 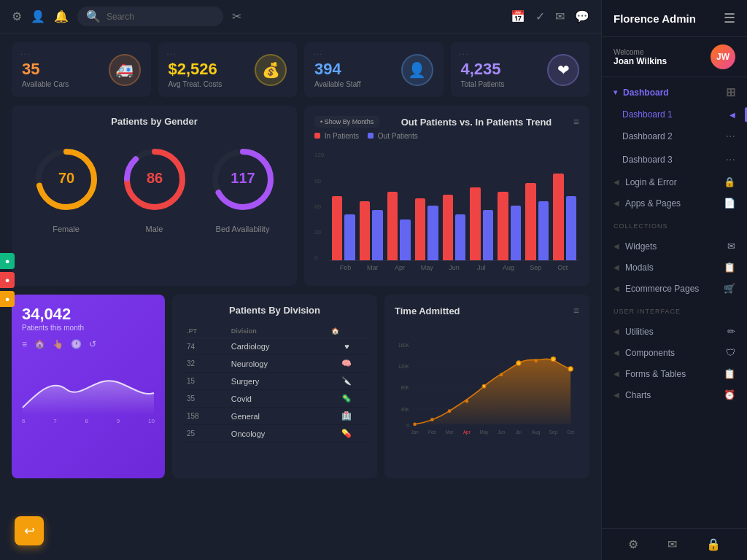 What do you see at coordinates (277, 381) in the screenshot?
I see `div-surgery: Surgery` at bounding box center [277, 381].